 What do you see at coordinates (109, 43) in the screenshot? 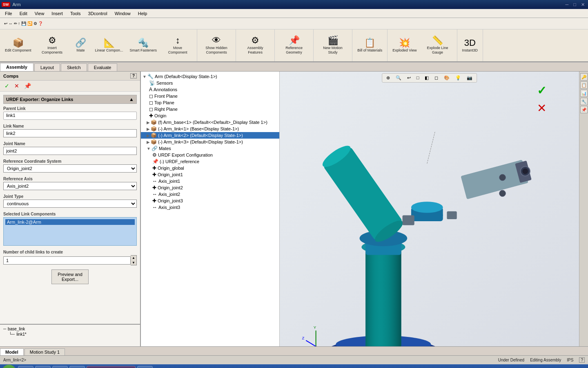
I see `linear-component-icon: 📐` at bounding box center [109, 43].